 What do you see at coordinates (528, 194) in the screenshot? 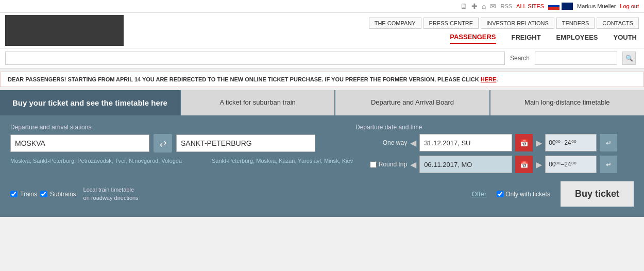
I see `only-tickets-label: Only with tickets` at bounding box center [528, 194].